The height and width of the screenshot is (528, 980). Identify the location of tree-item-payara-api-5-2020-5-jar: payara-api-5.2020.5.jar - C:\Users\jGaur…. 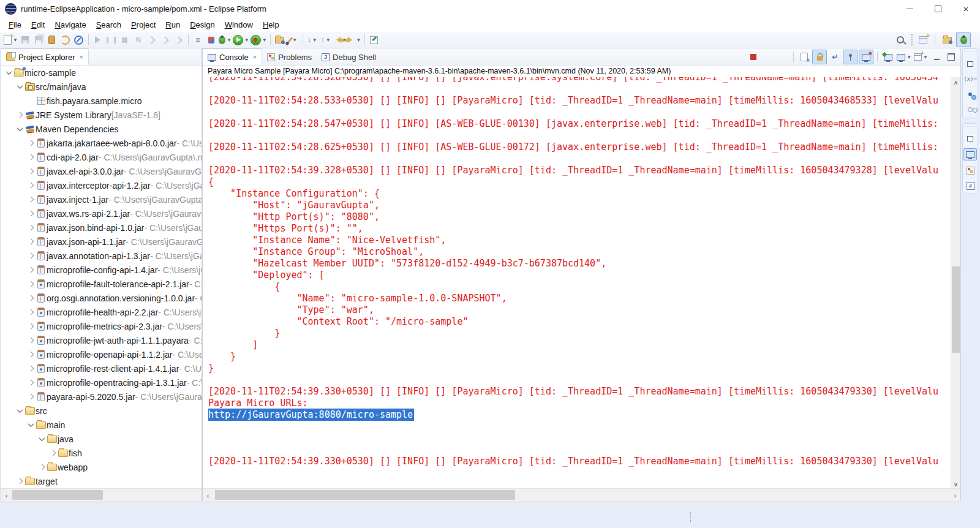
(102, 397).